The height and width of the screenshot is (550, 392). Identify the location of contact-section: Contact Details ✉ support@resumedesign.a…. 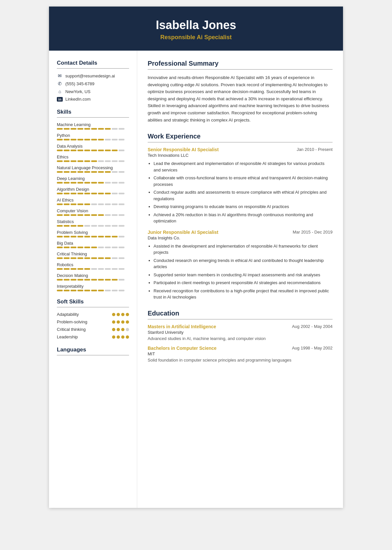
(93, 81).